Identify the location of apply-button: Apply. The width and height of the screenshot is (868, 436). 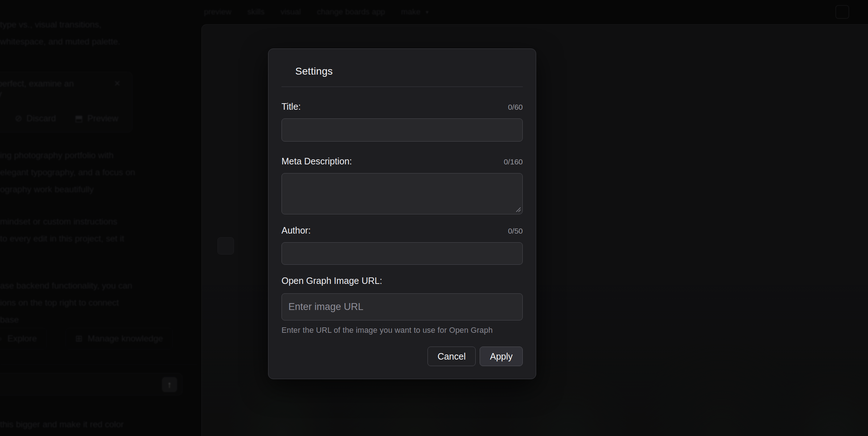
(501, 356).